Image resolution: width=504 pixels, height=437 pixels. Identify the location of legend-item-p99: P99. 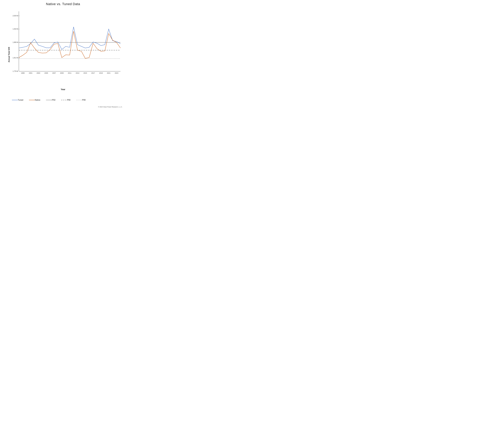
(81, 100).